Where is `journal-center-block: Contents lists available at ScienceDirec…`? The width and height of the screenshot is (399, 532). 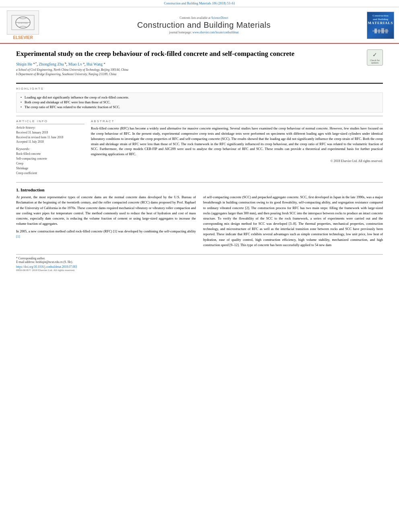 journal-center-block: Contents lists available at ScienceDirec… is located at coordinates (204, 25).